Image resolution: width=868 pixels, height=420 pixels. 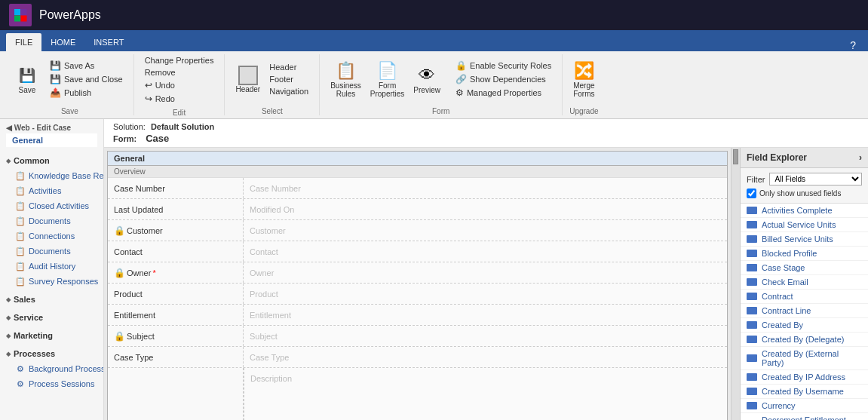 I want to click on save-icon: 💾, so click(x=27, y=75).